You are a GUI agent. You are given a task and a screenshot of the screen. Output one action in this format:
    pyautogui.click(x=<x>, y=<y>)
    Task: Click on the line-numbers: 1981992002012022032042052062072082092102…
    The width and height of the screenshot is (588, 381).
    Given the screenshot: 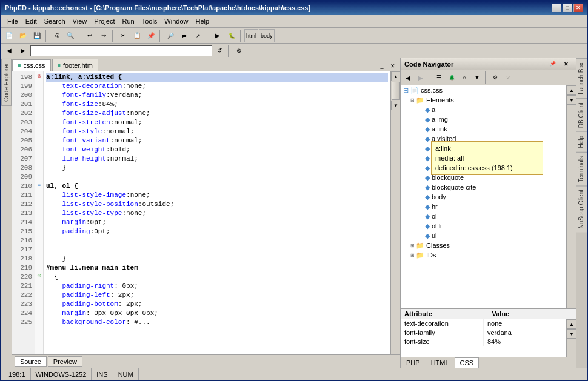 What is the action you would take?
    pyautogui.click(x=24, y=213)
    